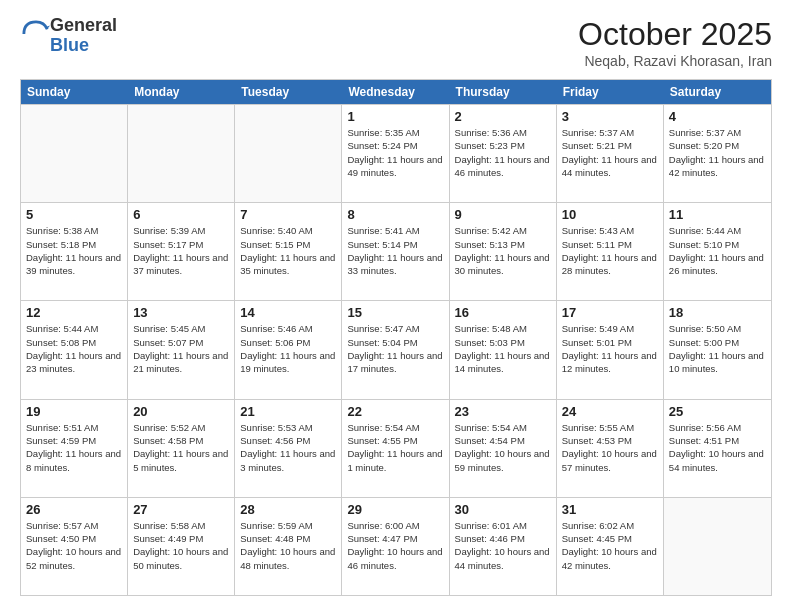  Describe the element at coordinates (288, 350) in the screenshot. I see `day-cell: 14Sunrise: 5:46 AMSunset: 5:06 PMDayligh…` at that location.